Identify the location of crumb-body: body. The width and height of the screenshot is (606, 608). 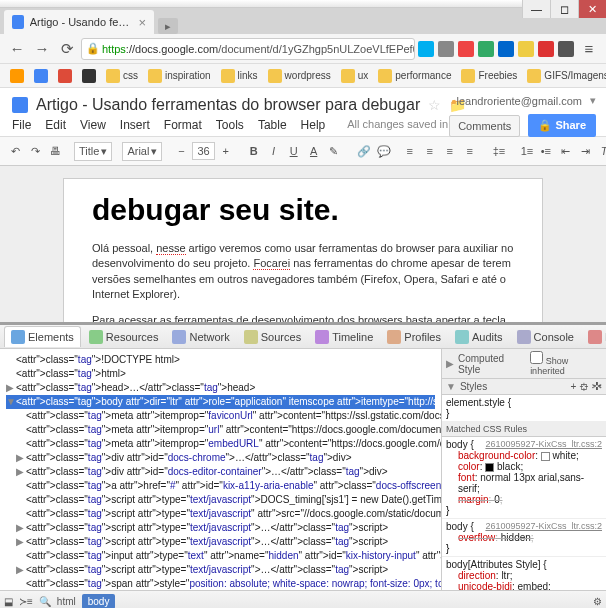
(99, 601).